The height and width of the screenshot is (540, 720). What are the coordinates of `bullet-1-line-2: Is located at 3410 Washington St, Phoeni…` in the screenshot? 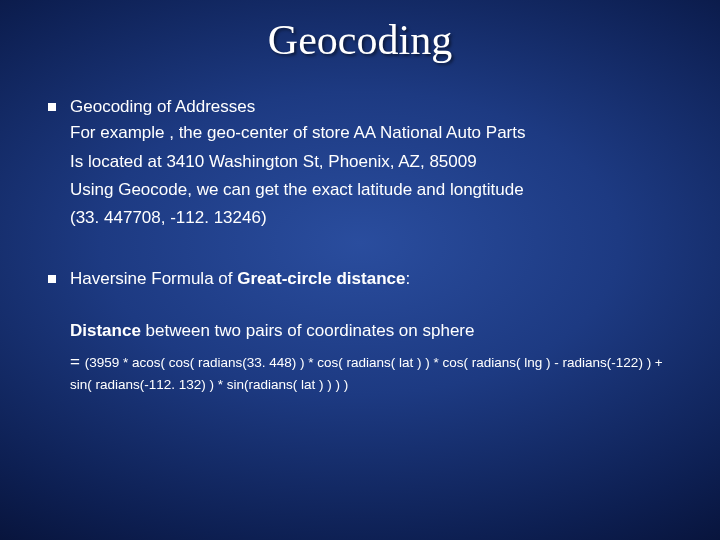 It's located at (360, 162).